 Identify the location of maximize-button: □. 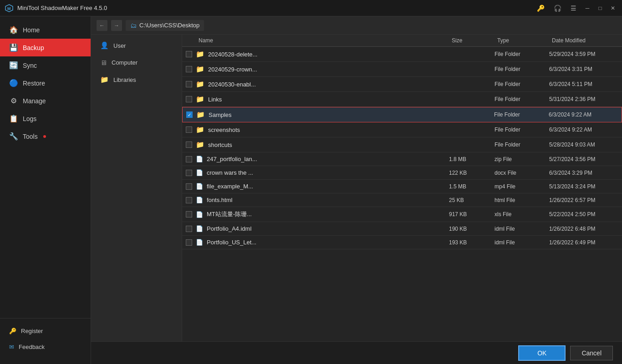
(600, 8).